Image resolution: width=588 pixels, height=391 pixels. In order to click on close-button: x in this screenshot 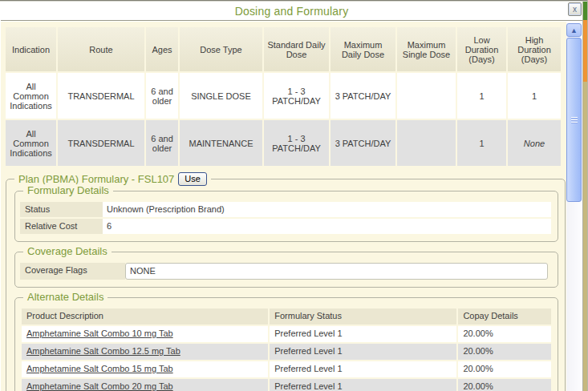, I will do `click(574, 10)`.